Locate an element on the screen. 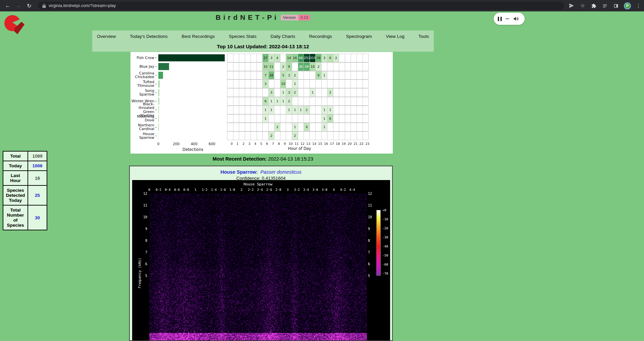 This screenshot has height=341, width=644. spectrogram-y-tick: 12 is located at coordinates (372, 194).